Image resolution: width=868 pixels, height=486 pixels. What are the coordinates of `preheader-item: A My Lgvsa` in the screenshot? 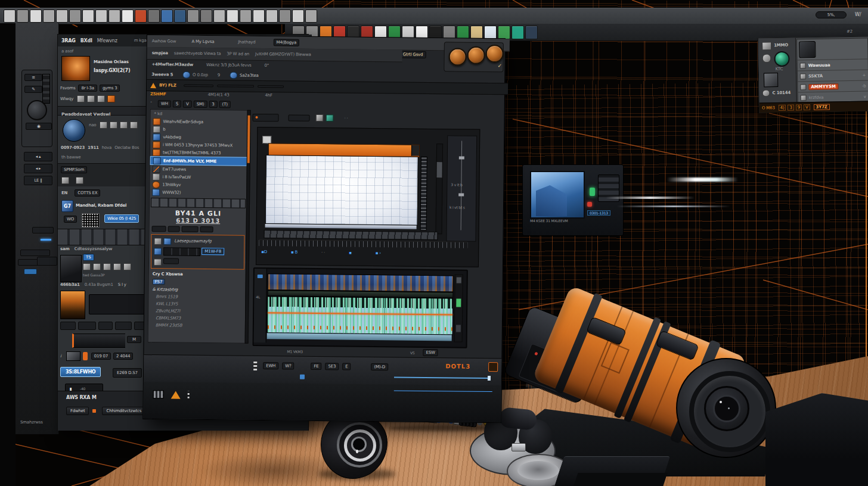 It's located at (203, 42).